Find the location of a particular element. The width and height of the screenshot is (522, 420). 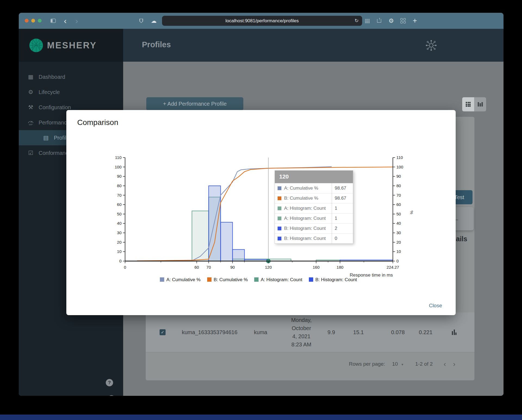

browser-sidebar-toggle-icon is located at coordinates (53, 21).